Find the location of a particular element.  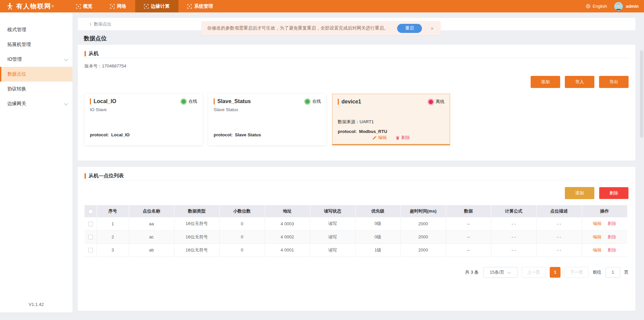

import-button: 导入 is located at coordinates (580, 82).